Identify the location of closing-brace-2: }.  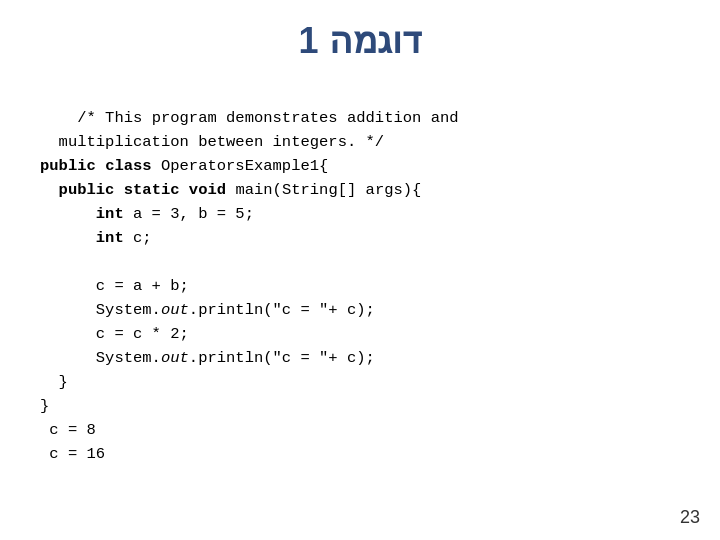
(44, 406).